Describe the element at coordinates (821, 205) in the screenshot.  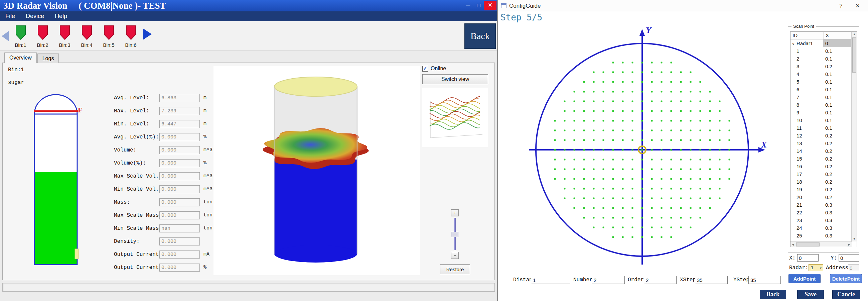
I see `scan-row: 210.3` at that location.